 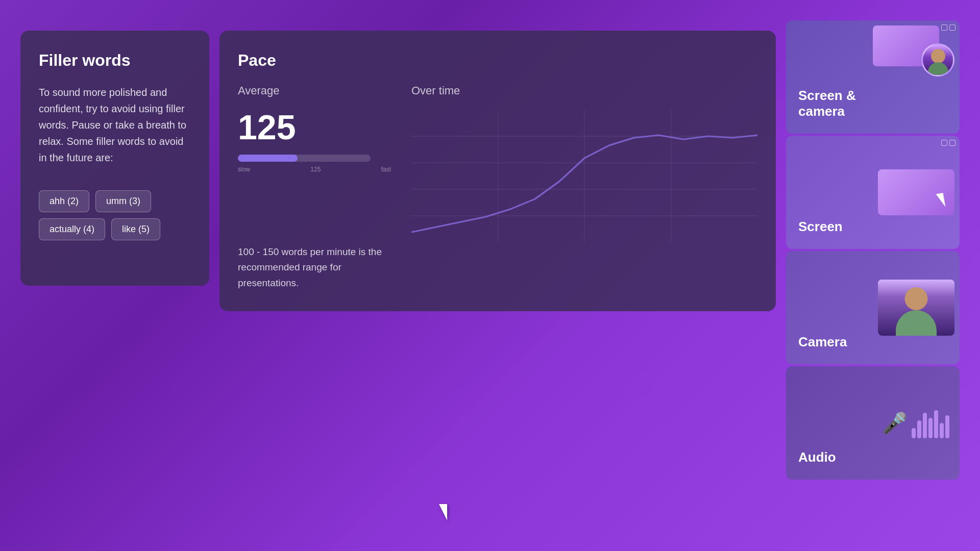 I want to click on mode-audio: Audio 🎤, so click(x=873, y=423).